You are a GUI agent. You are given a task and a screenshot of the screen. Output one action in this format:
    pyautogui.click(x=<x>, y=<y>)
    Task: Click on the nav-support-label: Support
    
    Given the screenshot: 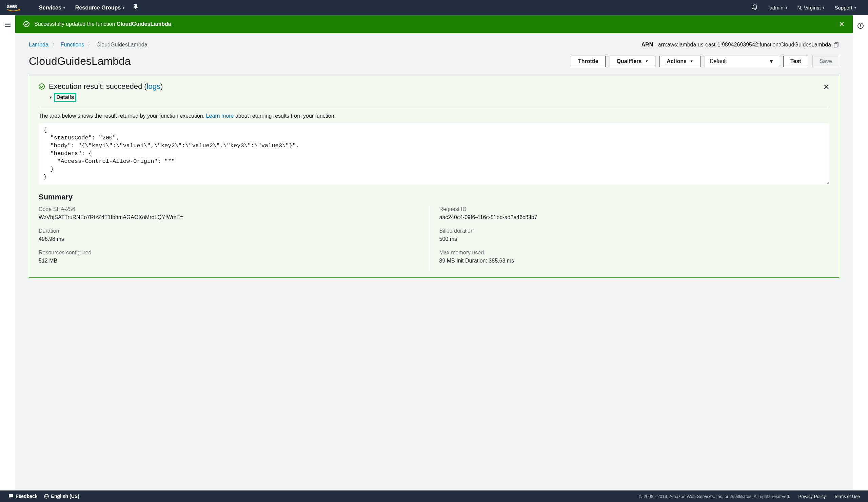 What is the action you would take?
    pyautogui.click(x=844, y=8)
    